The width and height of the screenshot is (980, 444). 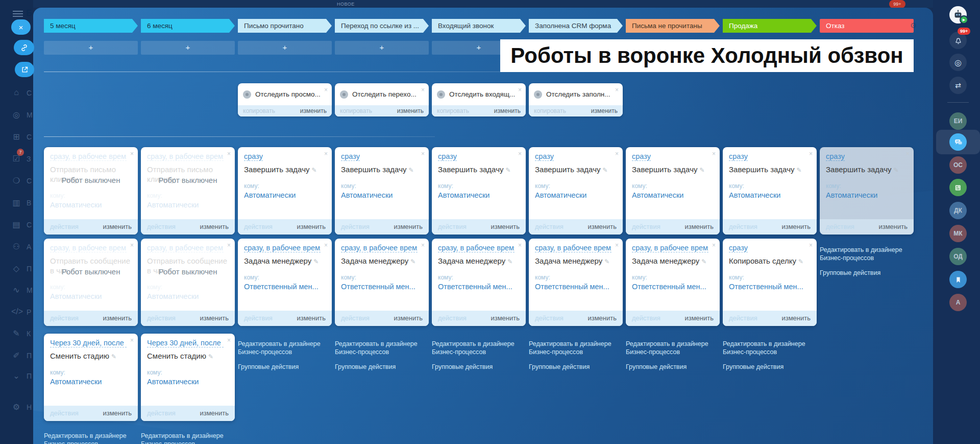 I want to click on stage-header-link-click: Переход по ссылке из ..., so click(x=382, y=26).